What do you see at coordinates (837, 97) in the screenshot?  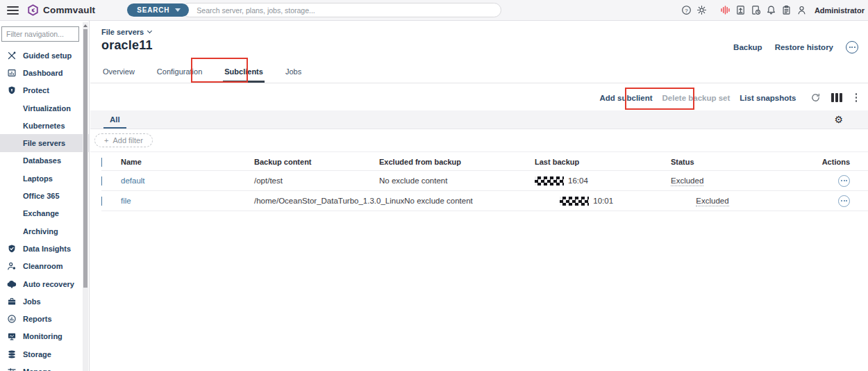 I see `columns-icon` at bounding box center [837, 97].